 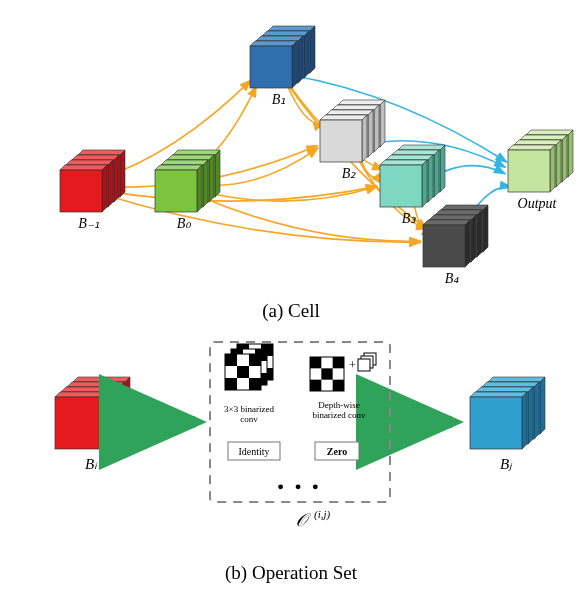 I want to click on op-left-label: Bᵢ, so click(x=92, y=464).